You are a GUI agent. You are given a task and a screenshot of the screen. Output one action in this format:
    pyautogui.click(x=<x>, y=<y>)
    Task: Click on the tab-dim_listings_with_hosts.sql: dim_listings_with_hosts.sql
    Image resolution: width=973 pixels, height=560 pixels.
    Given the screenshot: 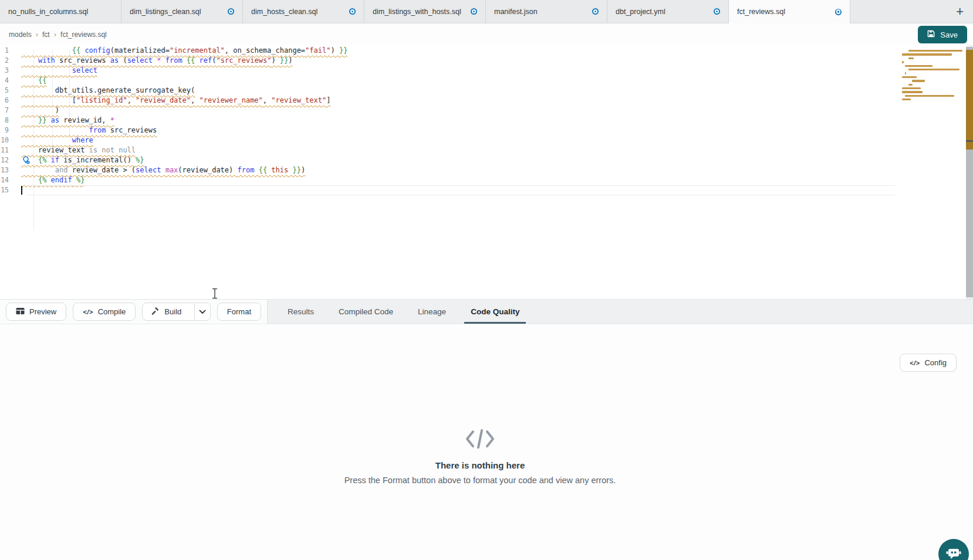 What is the action you would take?
    pyautogui.click(x=425, y=12)
    